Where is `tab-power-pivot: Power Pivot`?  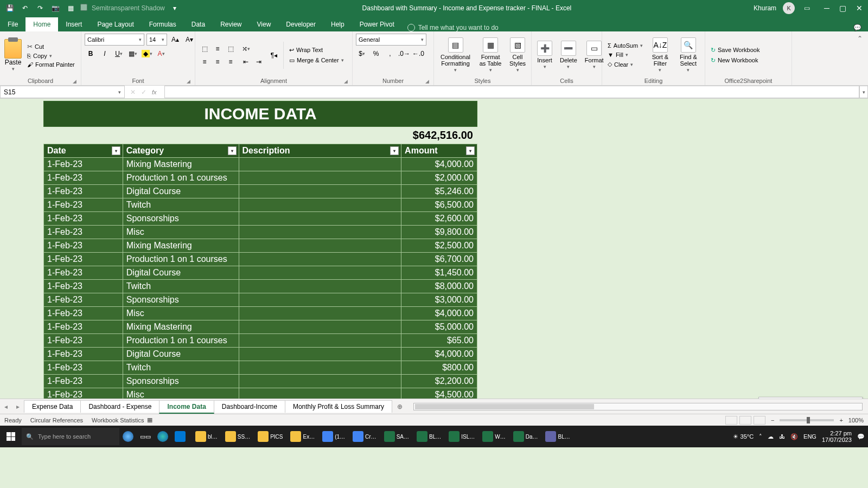
tab-power-pivot: Power Pivot is located at coordinates (377, 24).